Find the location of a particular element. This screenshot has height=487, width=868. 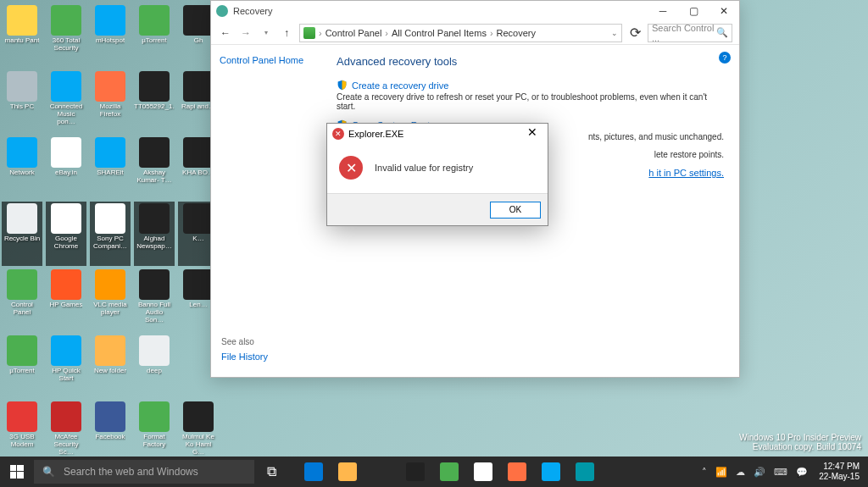

taskbar-file-explorer-icon is located at coordinates (348, 472).